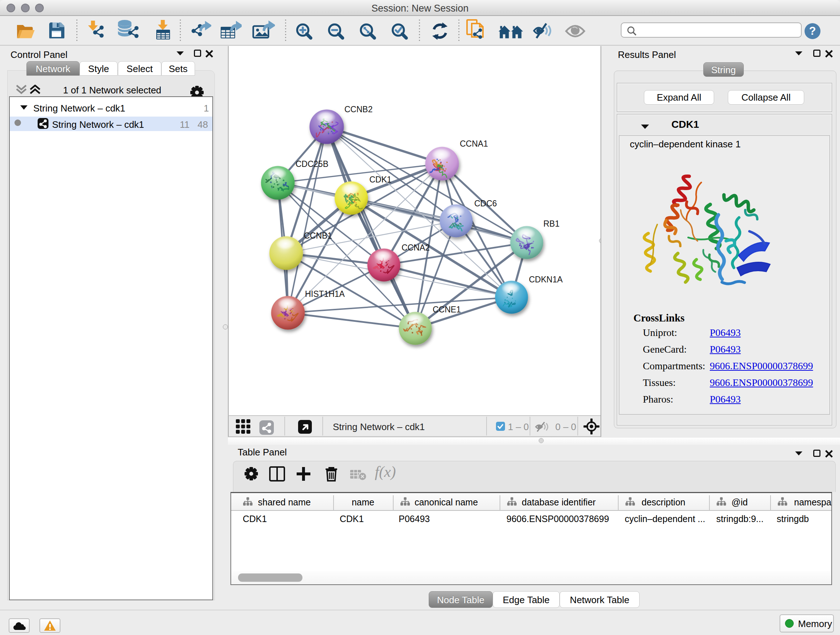 This screenshot has height=635, width=840. I want to click on svg-text: CCNB2, so click(358, 109).